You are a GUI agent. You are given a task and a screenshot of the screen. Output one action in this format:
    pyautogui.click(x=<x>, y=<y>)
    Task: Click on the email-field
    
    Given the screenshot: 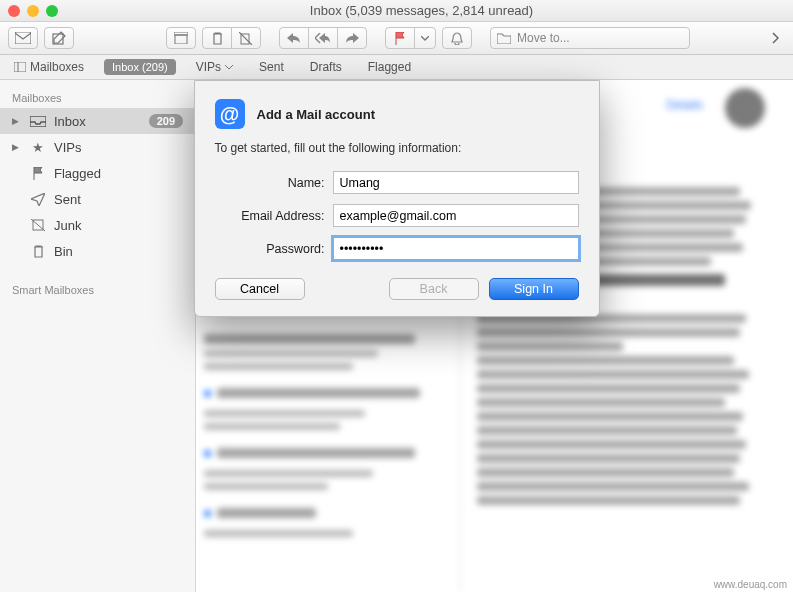 What is the action you would take?
    pyautogui.click(x=456, y=216)
    